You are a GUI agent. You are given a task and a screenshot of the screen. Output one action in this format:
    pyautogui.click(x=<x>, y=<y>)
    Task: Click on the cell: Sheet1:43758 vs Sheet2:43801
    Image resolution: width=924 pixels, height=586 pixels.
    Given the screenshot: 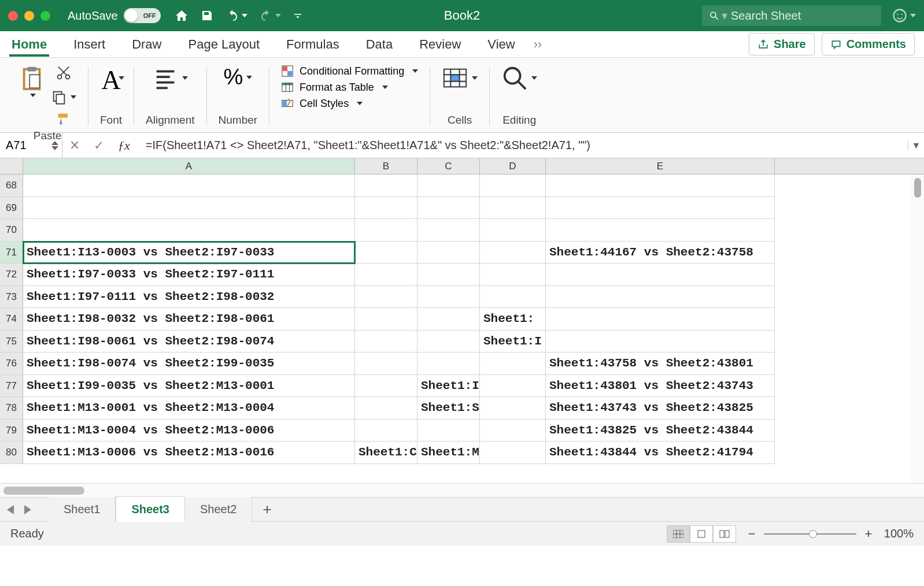 What is the action you would take?
    pyautogui.click(x=660, y=364)
    